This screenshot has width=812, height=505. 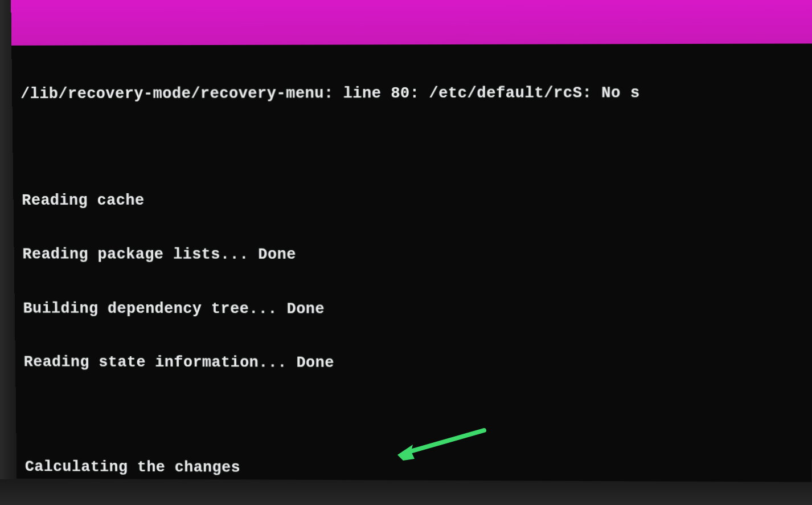 What do you see at coordinates (417, 201) in the screenshot?
I see `reading-cache-line: Reading cache` at bounding box center [417, 201].